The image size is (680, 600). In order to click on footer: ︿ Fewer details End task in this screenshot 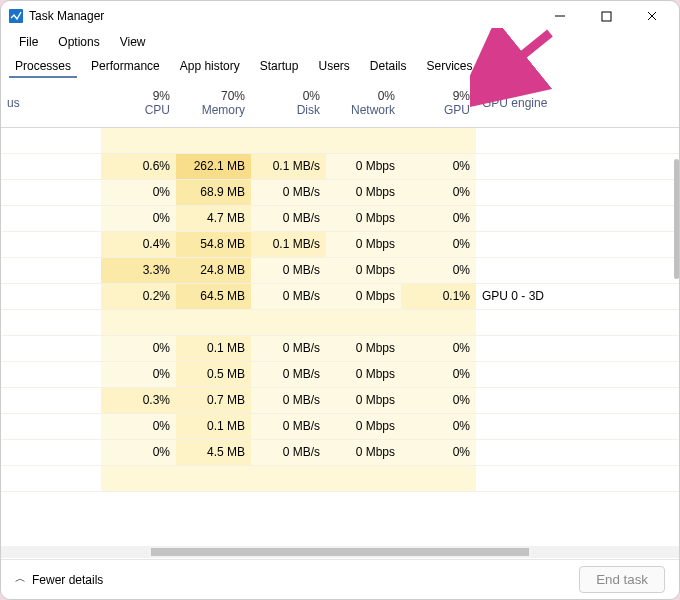, I will do `click(340, 579)`.